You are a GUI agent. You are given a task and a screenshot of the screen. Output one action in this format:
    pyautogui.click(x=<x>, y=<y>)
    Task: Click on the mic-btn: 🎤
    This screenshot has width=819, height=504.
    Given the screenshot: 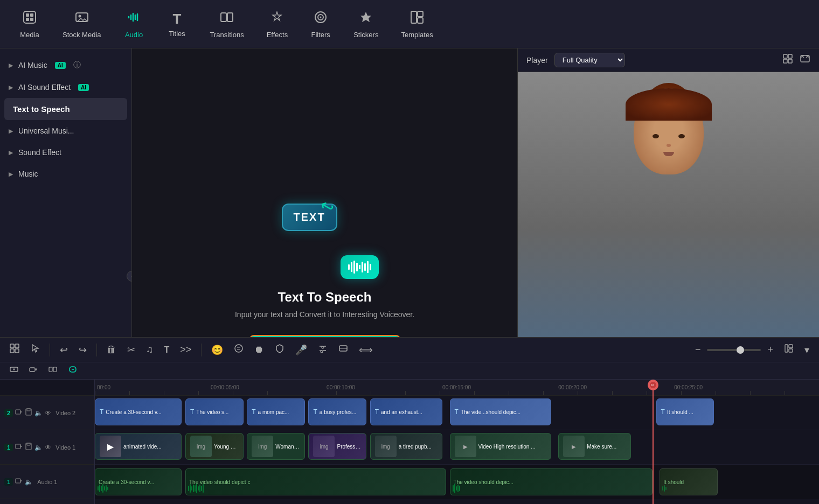 What is the action you would take?
    pyautogui.click(x=301, y=350)
    